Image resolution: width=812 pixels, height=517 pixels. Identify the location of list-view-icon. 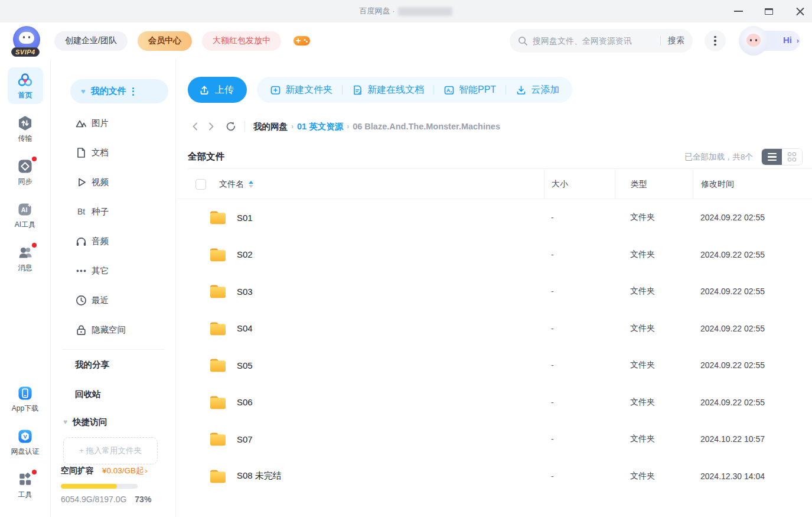
(772, 157).